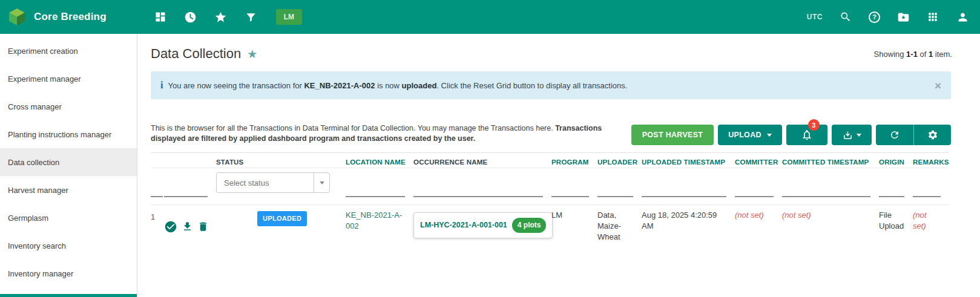  Describe the element at coordinates (171, 227) in the screenshot. I see `commit-check-circle-icon` at that location.